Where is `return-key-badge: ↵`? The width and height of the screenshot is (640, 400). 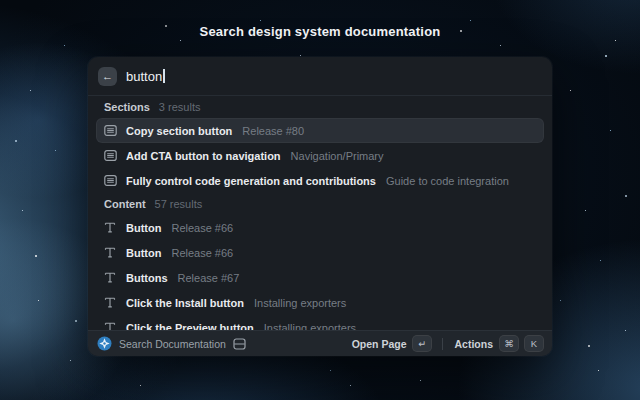
return-key-badge: ↵ is located at coordinates (422, 344).